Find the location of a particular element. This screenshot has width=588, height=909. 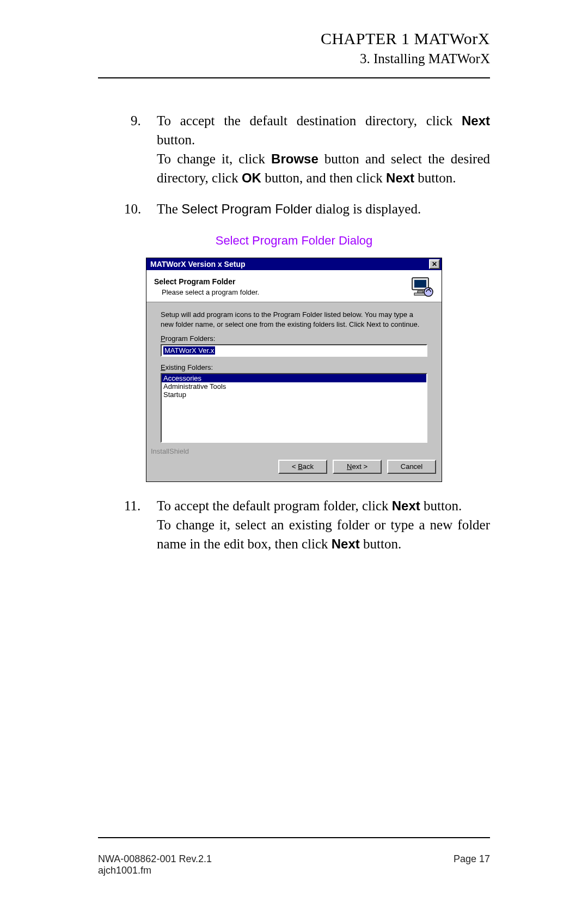

installshield-label: InstallShield is located at coordinates (294, 451).